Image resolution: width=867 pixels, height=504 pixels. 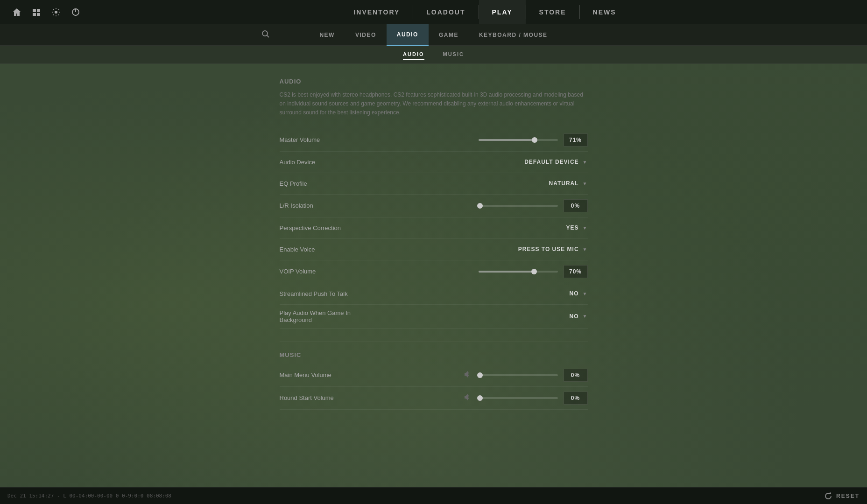 I want to click on inventory-icon, so click(x=36, y=12).